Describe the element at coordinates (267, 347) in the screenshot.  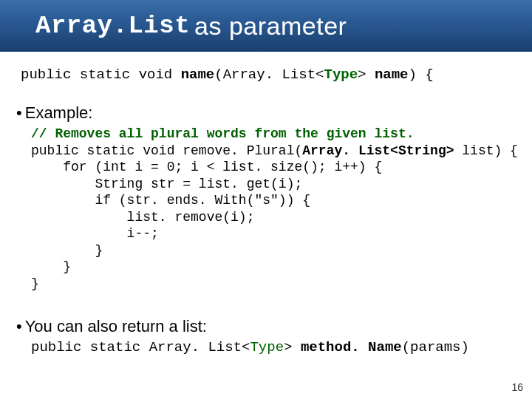
I see `ret-type: Type` at that location.